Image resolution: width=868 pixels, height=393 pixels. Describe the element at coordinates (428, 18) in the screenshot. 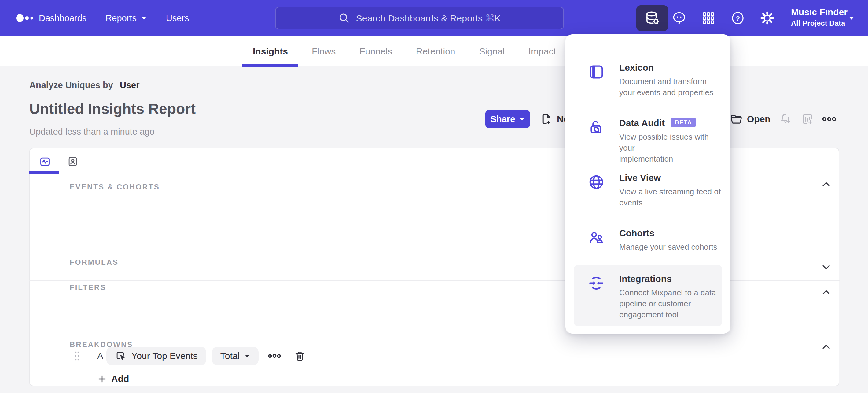

I see `search-placeholder: Search Dashboards & Reports ⌘K` at that location.